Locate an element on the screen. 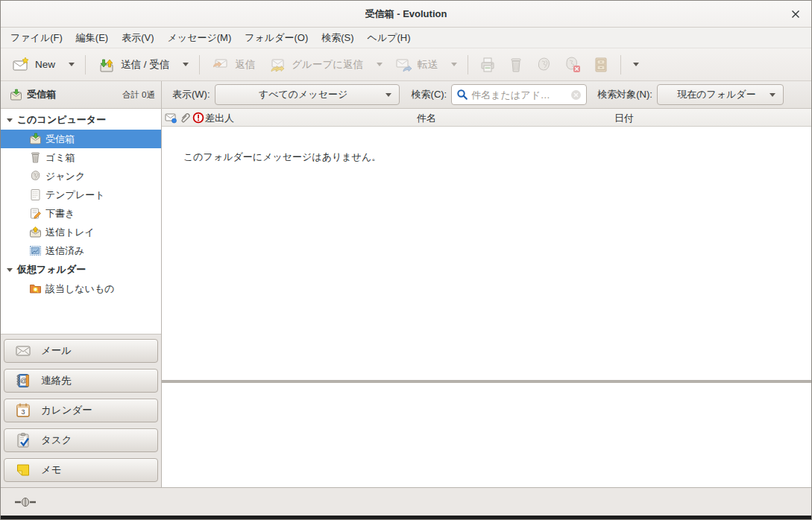  folder-sidebar: このコンピューター 受信箱 ゴミ箱 ジャンク テンプレート is located at coordinates (81, 298).